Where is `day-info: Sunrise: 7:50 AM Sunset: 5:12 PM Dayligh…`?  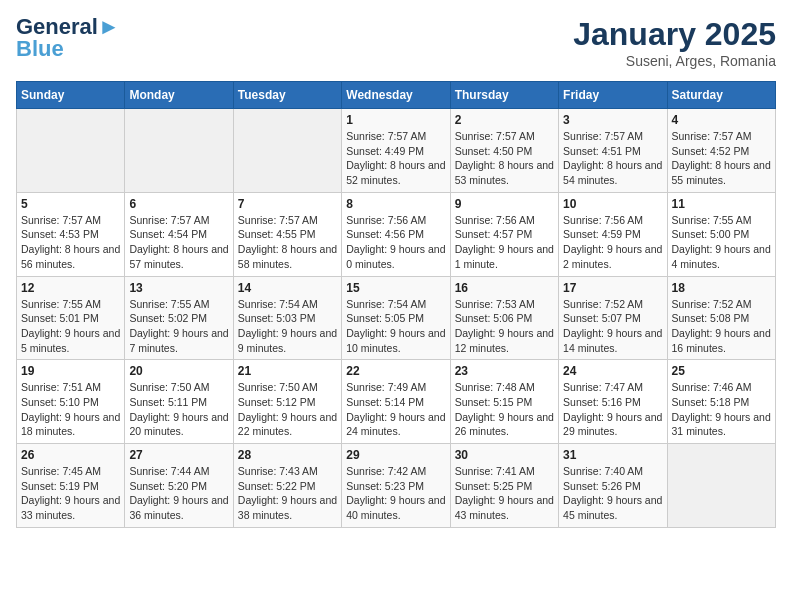 day-info: Sunrise: 7:50 AM Sunset: 5:12 PM Dayligh… is located at coordinates (288, 410).